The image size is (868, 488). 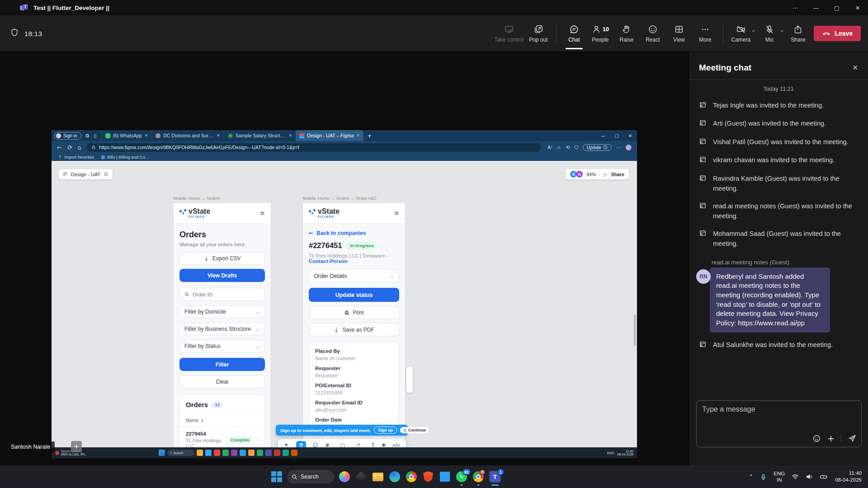 What do you see at coordinates (858, 8) in the screenshot?
I see `window-close-button: ✕` at bounding box center [858, 8].